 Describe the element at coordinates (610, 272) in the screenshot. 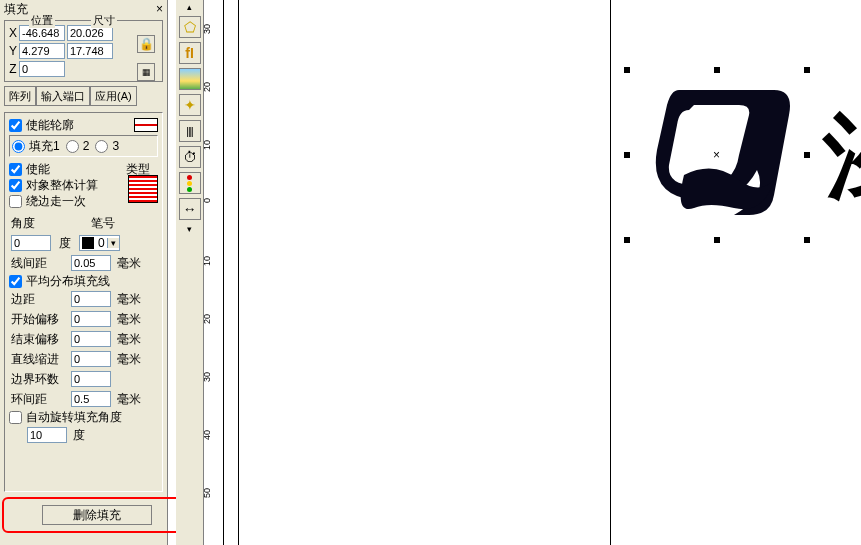

I see `page-edge-line` at that location.